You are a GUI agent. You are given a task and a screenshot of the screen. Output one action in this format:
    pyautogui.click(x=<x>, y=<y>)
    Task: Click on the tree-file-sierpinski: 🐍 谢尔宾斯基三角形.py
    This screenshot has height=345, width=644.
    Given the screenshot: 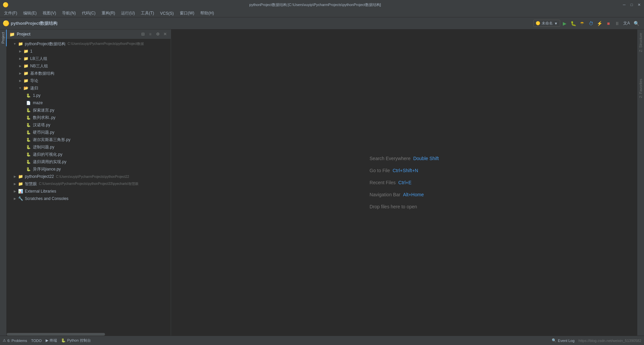 What is the action you would take?
    pyautogui.click(x=89, y=140)
    